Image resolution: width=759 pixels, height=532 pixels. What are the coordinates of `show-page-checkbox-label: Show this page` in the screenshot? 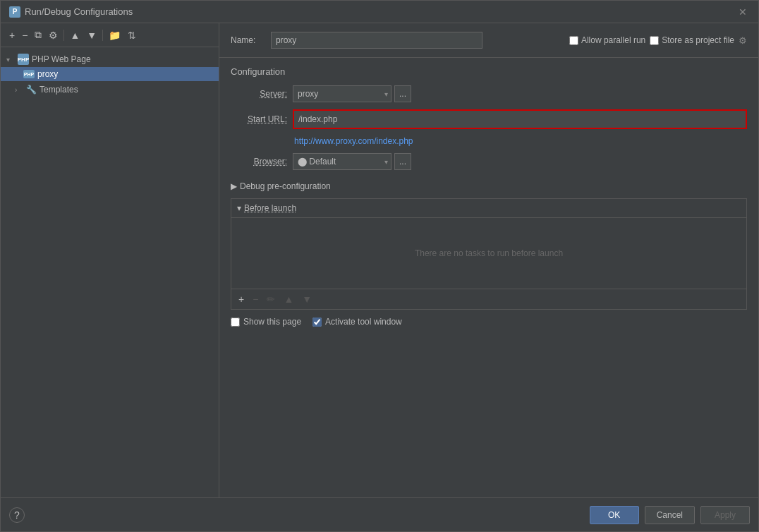 It's located at (266, 322).